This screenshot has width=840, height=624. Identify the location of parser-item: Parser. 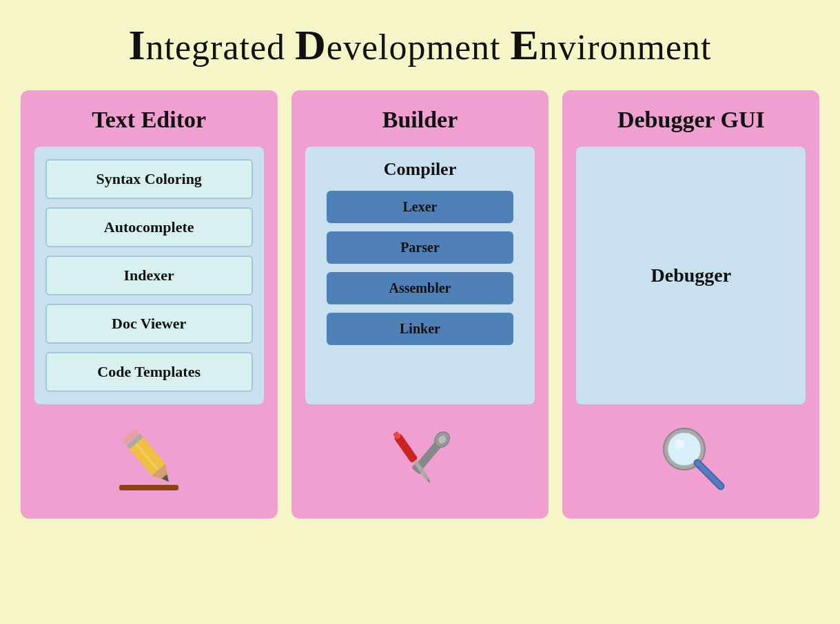
(420, 248).